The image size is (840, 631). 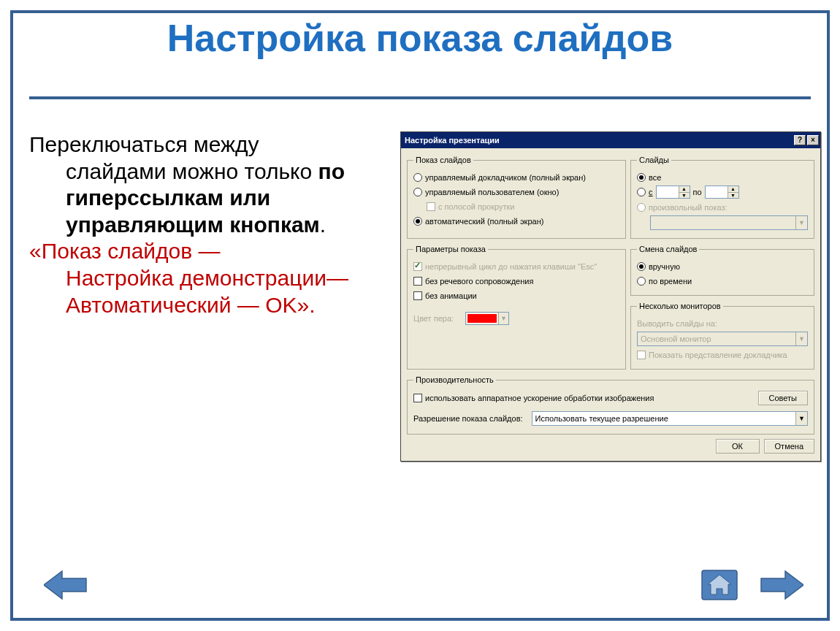 I want to click on checkbox-label: Показать представление докладчика, so click(x=718, y=355).